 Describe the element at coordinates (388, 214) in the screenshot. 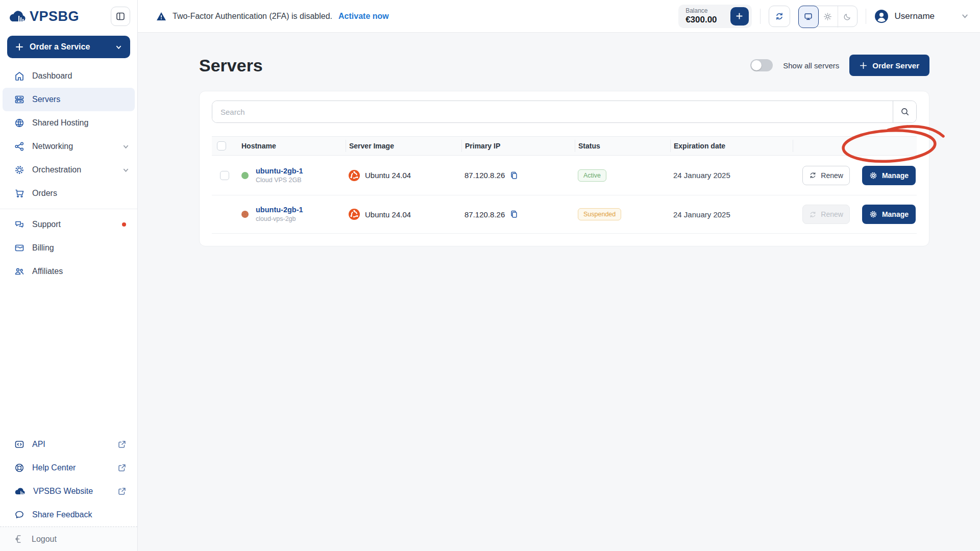

I see `server-image-label: Ubuntu 24.04` at that location.